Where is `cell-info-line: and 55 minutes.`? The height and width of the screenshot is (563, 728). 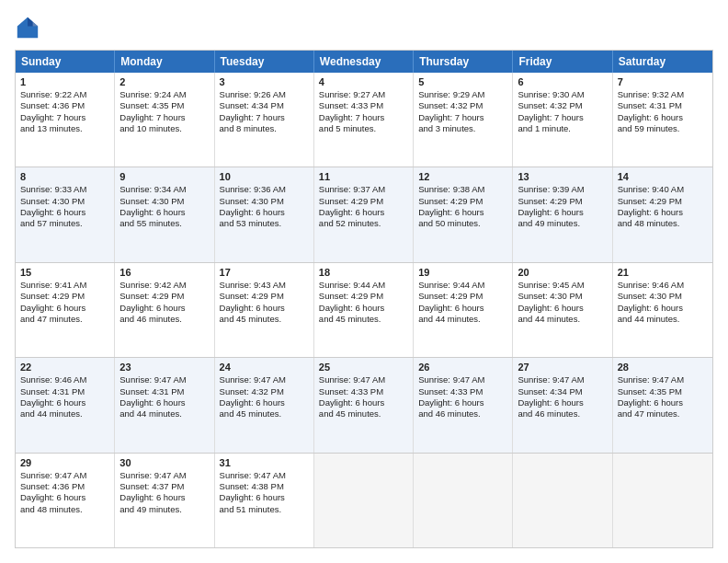
cell-info-line: and 55 minutes. is located at coordinates (164, 224).